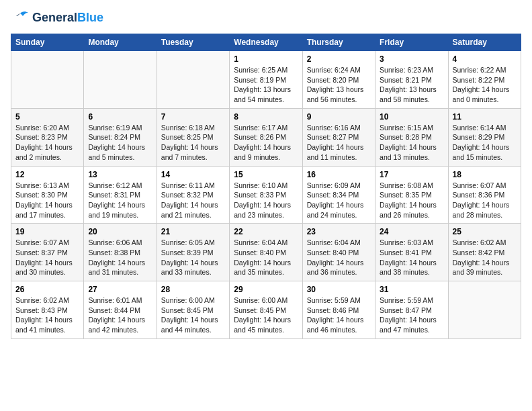 The height and width of the screenshot is (411, 532). I want to click on calendar-cell: 31Sunrise: 5:59 AMSunset: 8:47 PMDayligh…, so click(412, 310).